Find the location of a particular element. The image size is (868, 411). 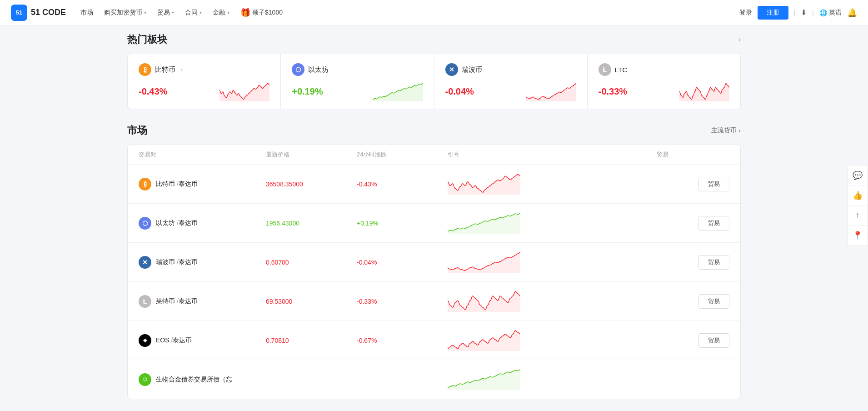

bio-pair-name: 生物合金债券交易所债（忘 is located at coordinates (194, 380).